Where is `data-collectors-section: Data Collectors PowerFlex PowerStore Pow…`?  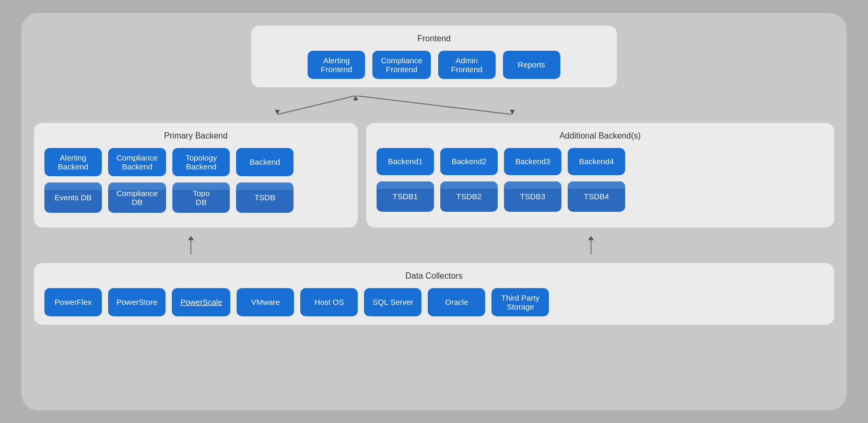
data-collectors-section: Data Collectors PowerFlex PowerStore Pow… is located at coordinates (434, 294).